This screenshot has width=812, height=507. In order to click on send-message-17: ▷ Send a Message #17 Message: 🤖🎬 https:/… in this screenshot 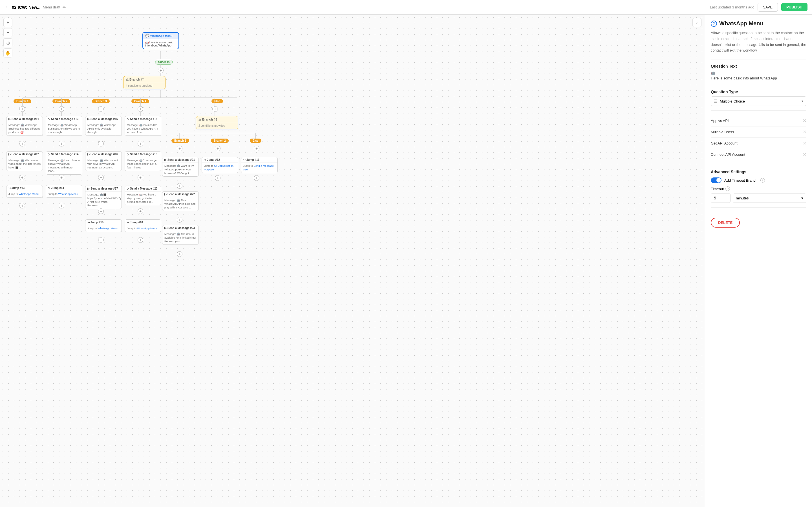, I will do `click(103, 197)`.